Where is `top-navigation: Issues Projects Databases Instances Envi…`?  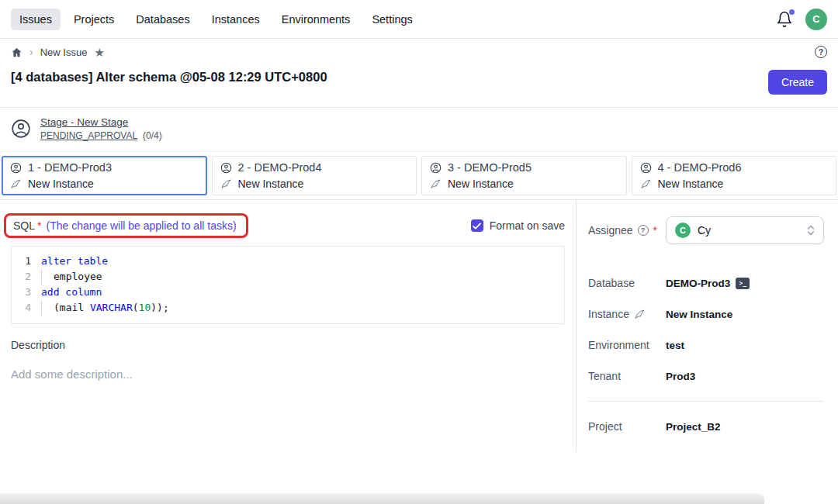 top-navigation: Issues Projects Databases Instances Envi… is located at coordinates (419, 19).